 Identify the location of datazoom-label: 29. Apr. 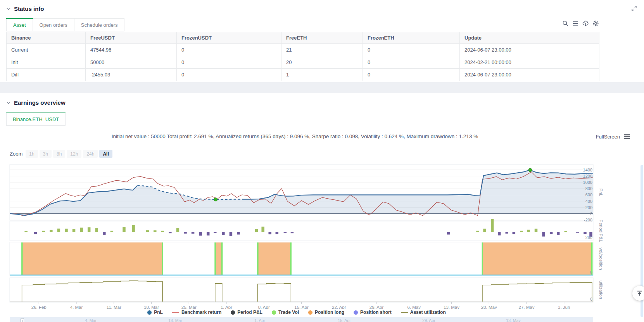
(429, 320).